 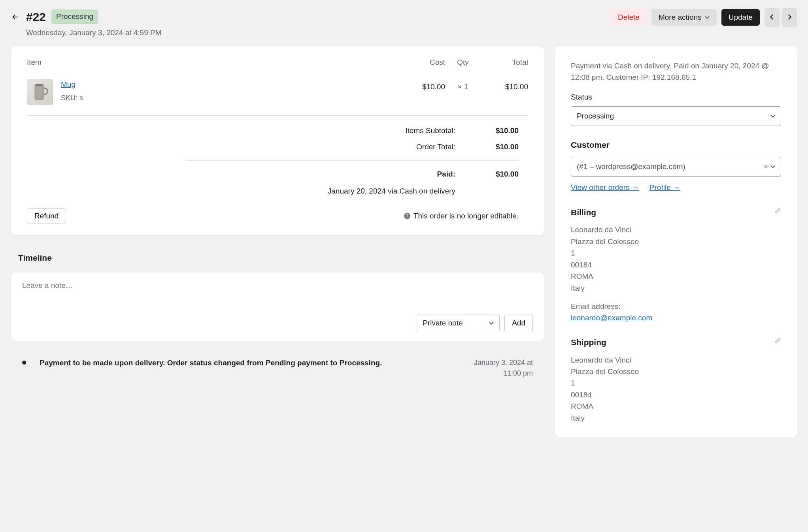 I want to click on ordertotal-label: Order Total:, so click(x=412, y=147).